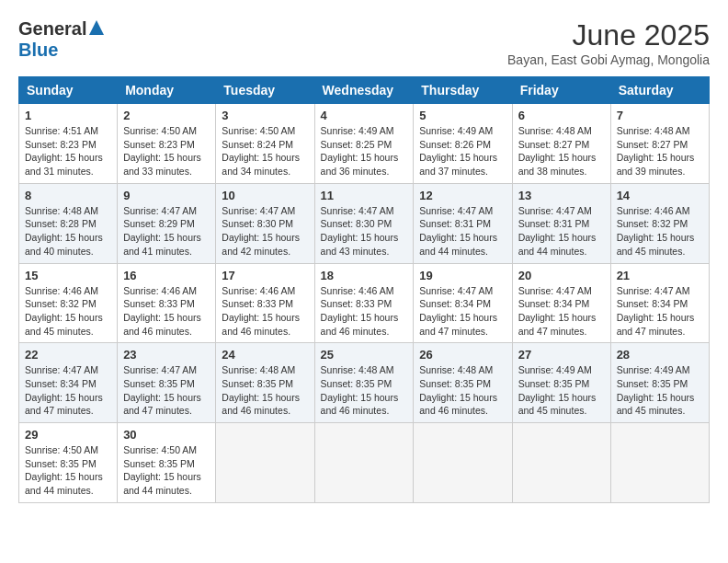 The width and height of the screenshot is (728, 563). Describe the element at coordinates (166, 195) in the screenshot. I see `day-number: 9` at that location.